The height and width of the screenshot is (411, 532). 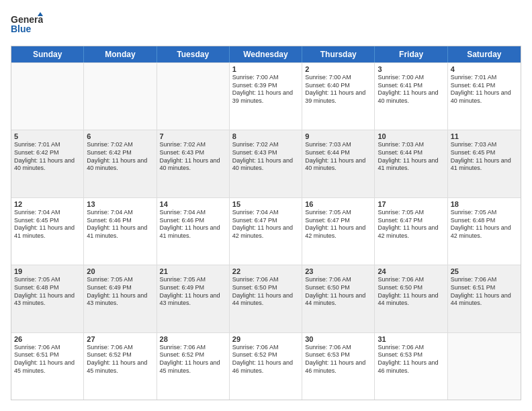 What do you see at coordinates (266, 231) in the screenshot?
I see `calendar-cell: 15 Sunrise: 7:04 AM Sunset: 6:47 PM Dayl…` at bounding box center [266, 231].